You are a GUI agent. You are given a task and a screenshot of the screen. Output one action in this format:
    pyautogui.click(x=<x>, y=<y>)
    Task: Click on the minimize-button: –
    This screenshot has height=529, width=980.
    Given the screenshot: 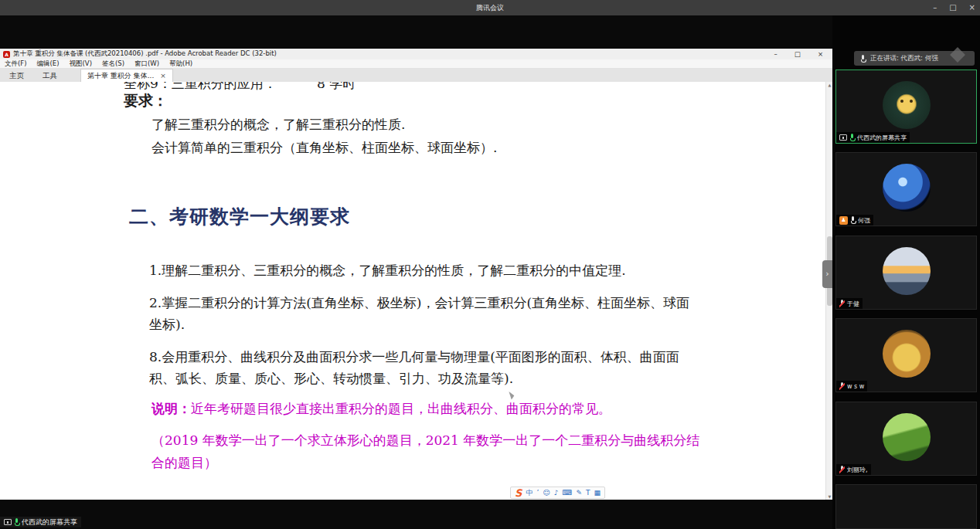 What is the action you would take?
    pyautogui.click(x=935, y=8)
    